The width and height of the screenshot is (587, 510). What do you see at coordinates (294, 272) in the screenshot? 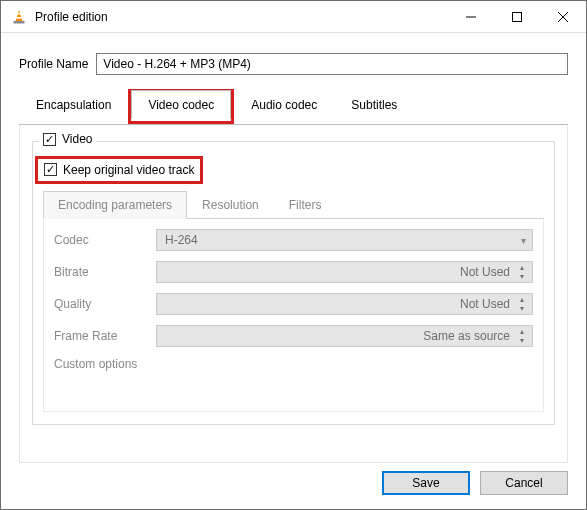
I see `bitrate-row: Bitrate Not Used ▲▼` at bounding box center [294, 272].